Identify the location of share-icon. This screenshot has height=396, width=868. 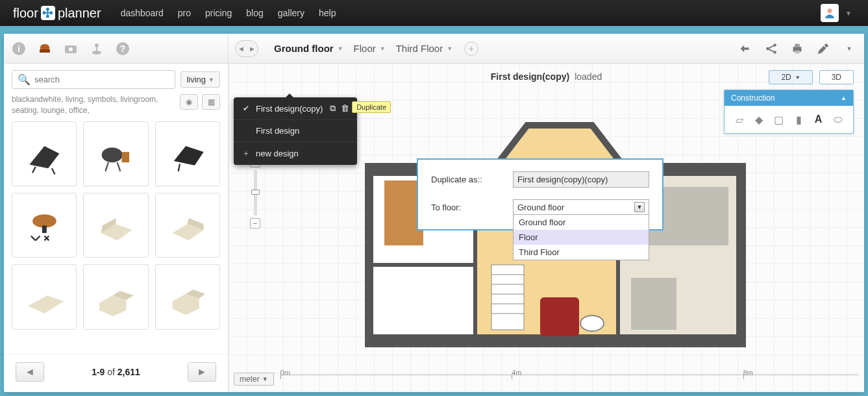
(771, 49).